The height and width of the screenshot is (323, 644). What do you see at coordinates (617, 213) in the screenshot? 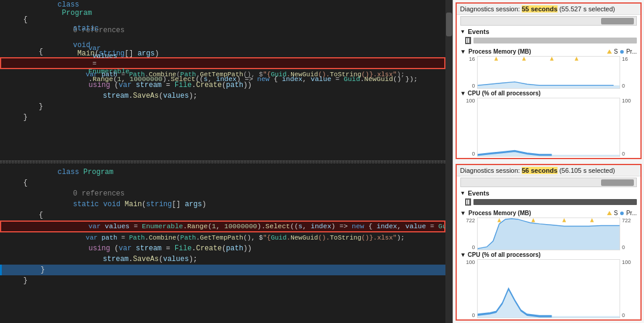
I see `legend-s-label-2: S` at bounding box center [617, 213].